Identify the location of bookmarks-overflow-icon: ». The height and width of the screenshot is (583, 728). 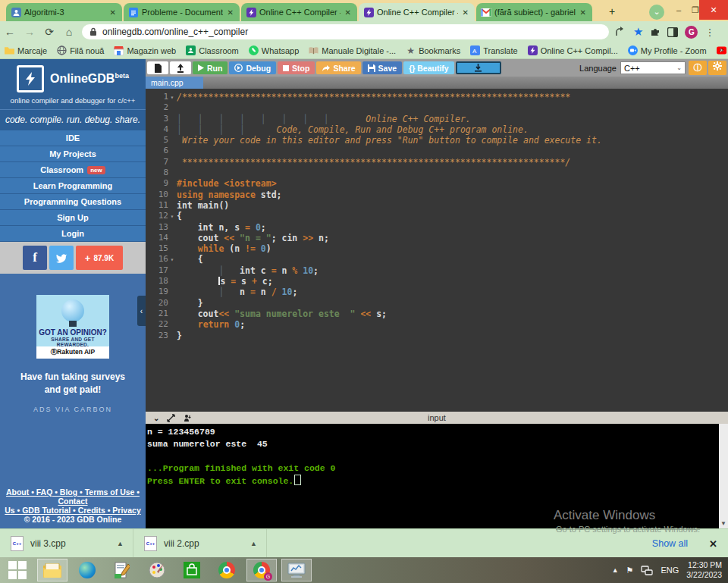
(721, 49).